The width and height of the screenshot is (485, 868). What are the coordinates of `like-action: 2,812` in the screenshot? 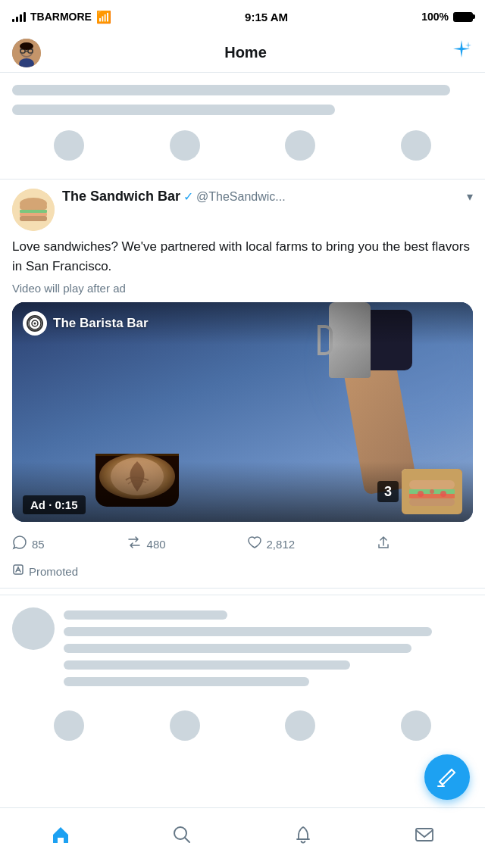 It's located at (271, 544).